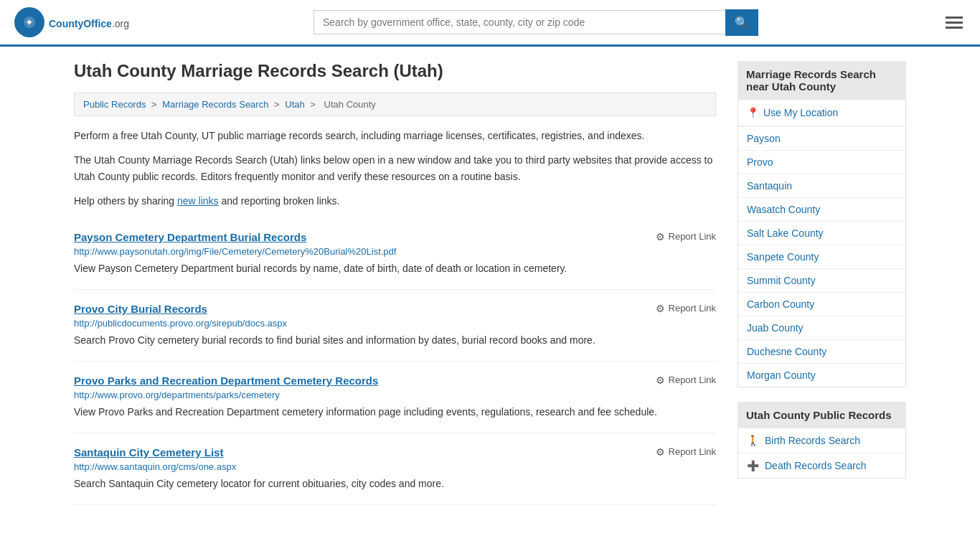  I want to click on sidebar-item-morgan: Morgan County, so click(822, 375).